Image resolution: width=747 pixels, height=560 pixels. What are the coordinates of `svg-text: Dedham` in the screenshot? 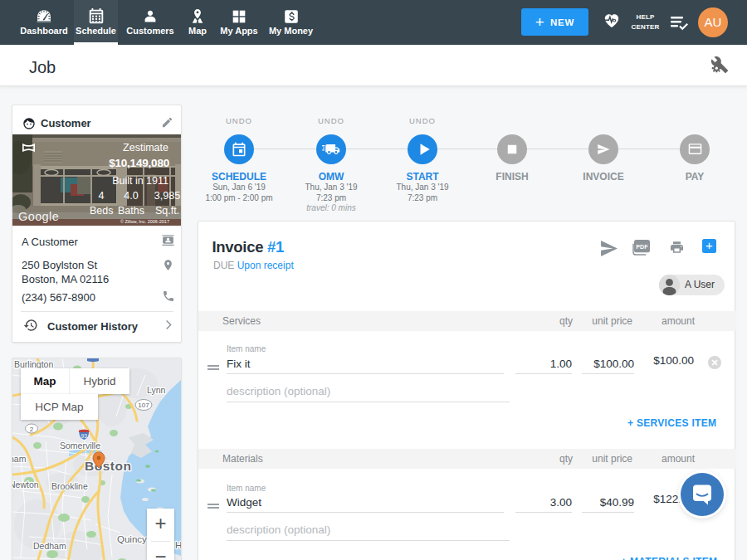 It's located at (50, 546).